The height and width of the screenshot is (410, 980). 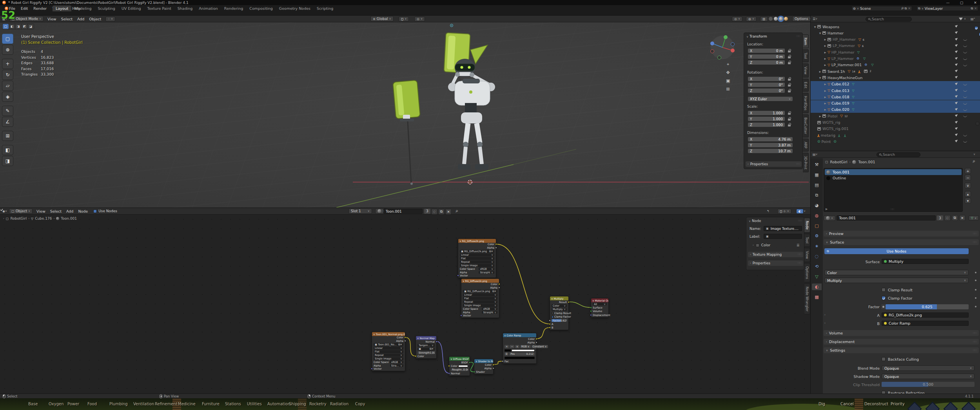 I want to click on filter-dropdown: ∨, so click(x=962, y=19).